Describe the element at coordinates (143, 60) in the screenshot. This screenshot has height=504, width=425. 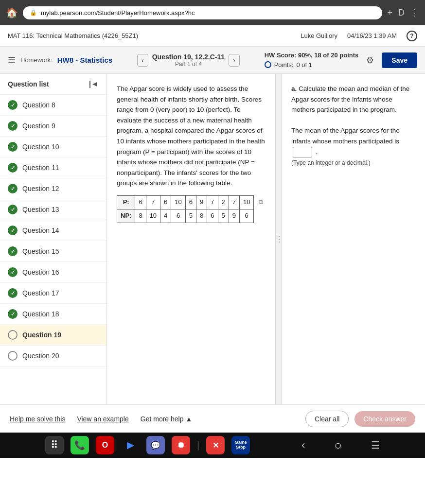
I see `prev-question-button: ‹` at that location.